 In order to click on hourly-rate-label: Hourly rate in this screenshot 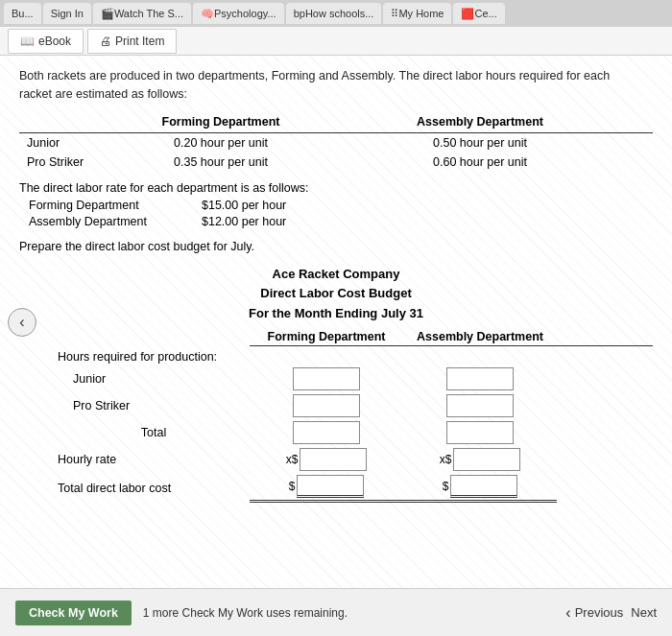, I will do `click(154, 459)`.